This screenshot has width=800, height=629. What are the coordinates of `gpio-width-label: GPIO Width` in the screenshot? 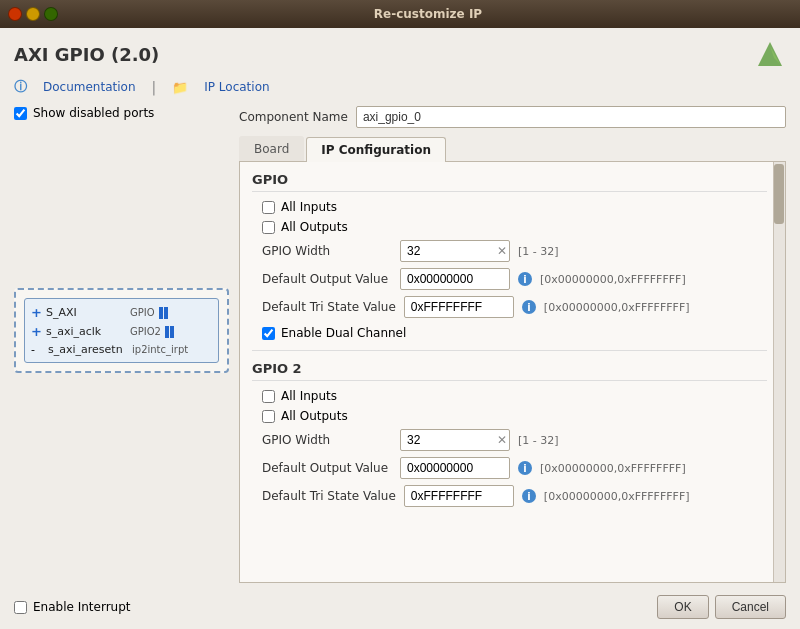 It's located at (327, 251).